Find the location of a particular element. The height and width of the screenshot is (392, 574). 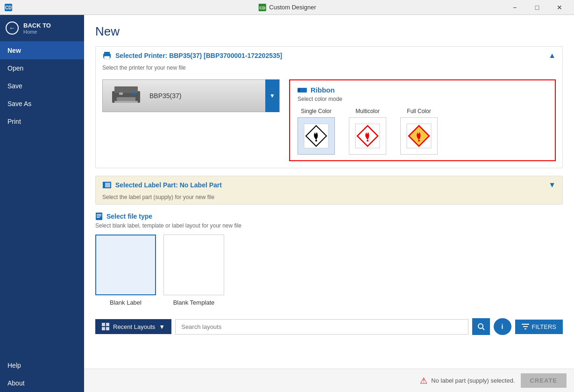

sidebar: ← BACK TO Home New Open Save Save As Pri… is located at coordinates (42, 204).